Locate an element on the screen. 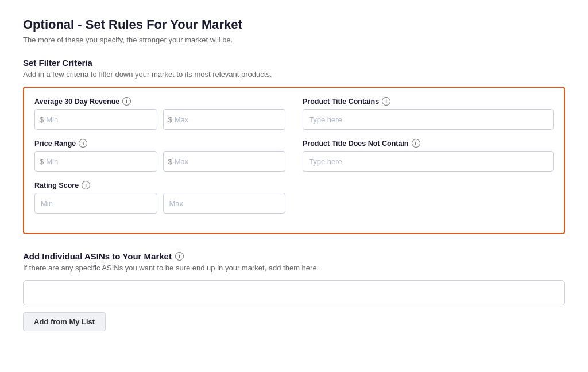 Image resolution: width=588 pixels, height=372 pixels. price-range-info-icon: i is located at coordinates (83, 144).